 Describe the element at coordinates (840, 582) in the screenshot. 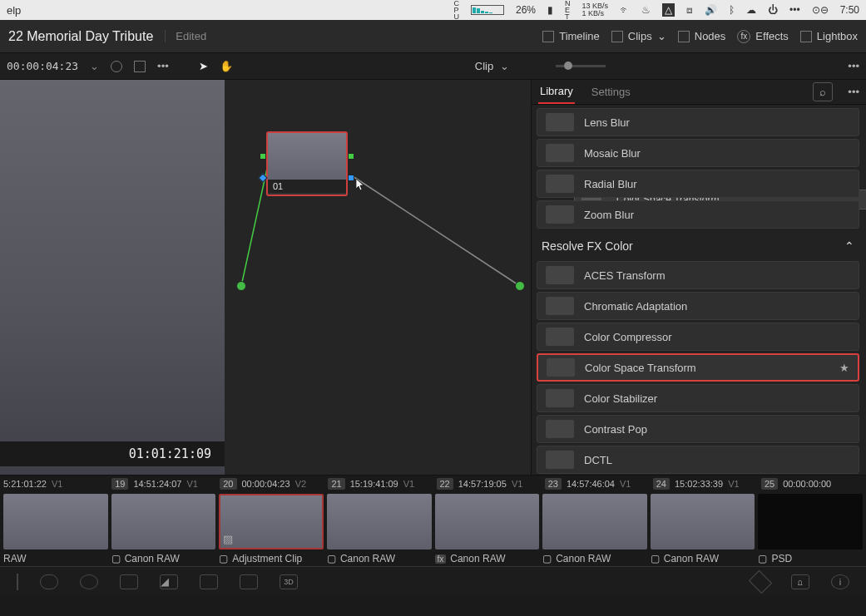

I see `info-icon: i` at that location.